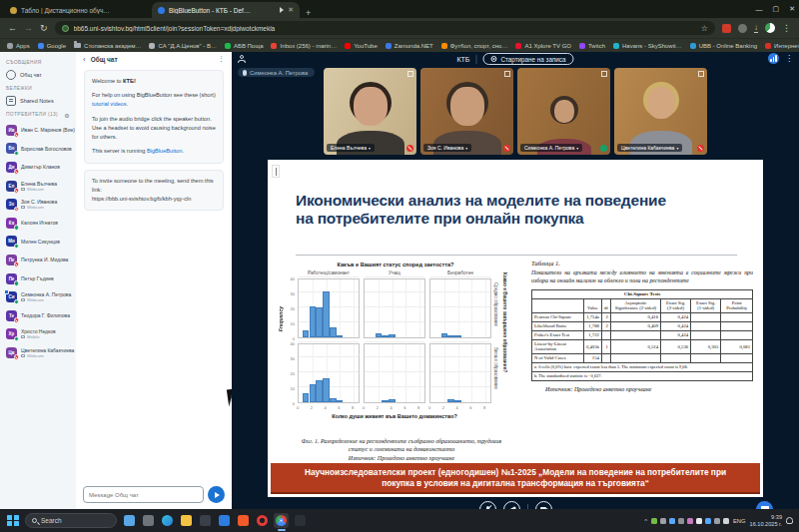 This screenshot has height=532, width=799. Describe the element at coordinates (41, 74) in the screenshot. I see `sidebar-item-public-chat: Общ чат` at that location.